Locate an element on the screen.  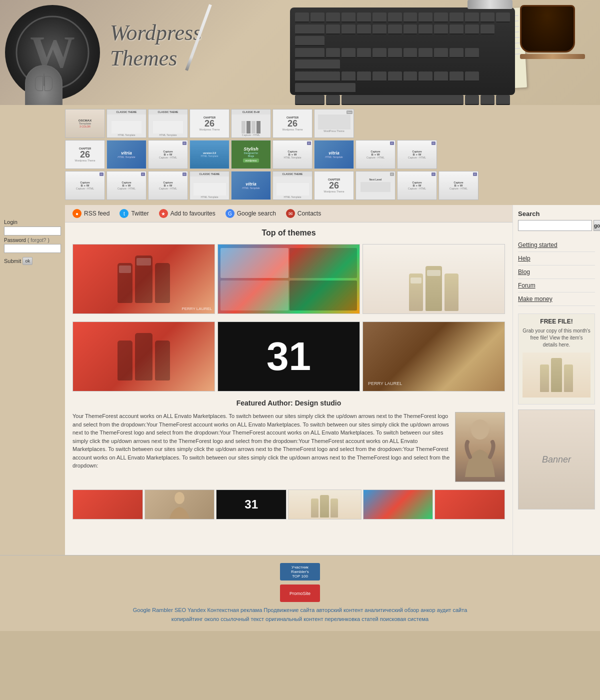
footer-link-copywriting: копирайтинг is located at coordinates (187, 619).